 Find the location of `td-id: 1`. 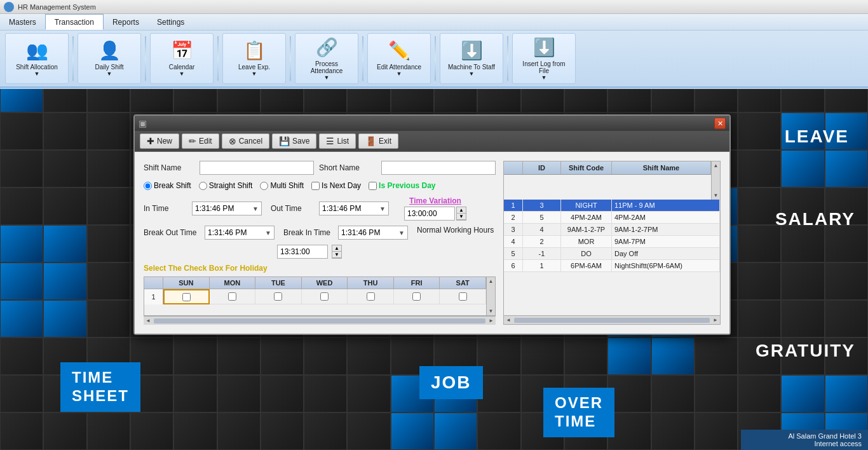

td-id: 1 is located at coordinates (542, 266).